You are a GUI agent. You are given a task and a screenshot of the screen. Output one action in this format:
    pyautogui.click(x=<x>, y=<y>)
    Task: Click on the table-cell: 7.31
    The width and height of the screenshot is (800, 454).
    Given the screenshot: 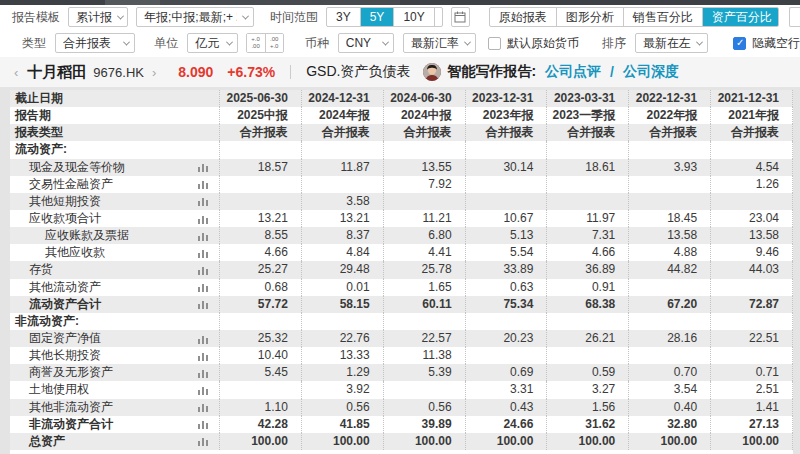 What is the action you would take?
    pyautogui.click(x=588, y=236)
    